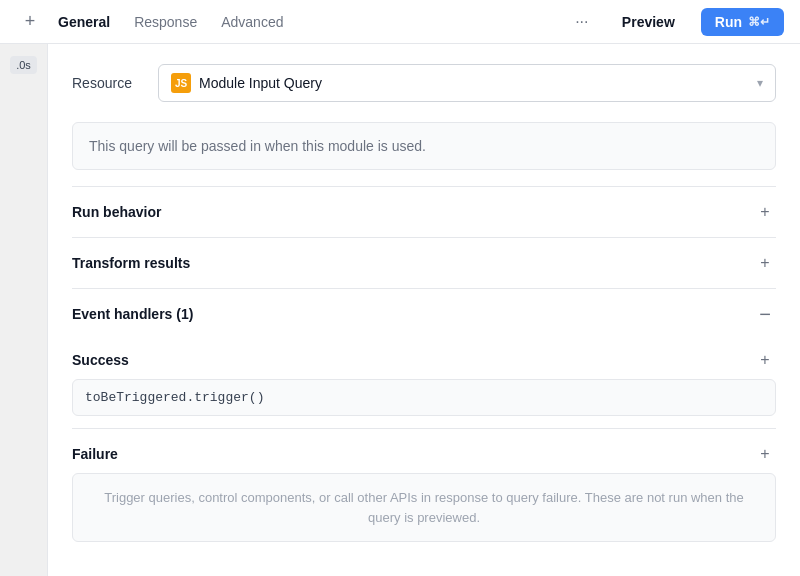 The image size is (800, 576). Describe the element at coordinates (166, 22) in the screenshot. I see `tab-response: Response` at that location.